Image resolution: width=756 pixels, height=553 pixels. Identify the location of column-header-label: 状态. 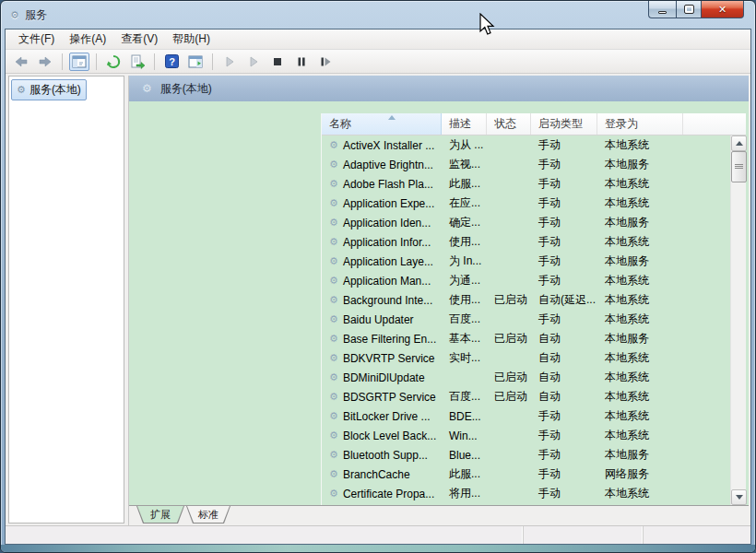
(505, 124).